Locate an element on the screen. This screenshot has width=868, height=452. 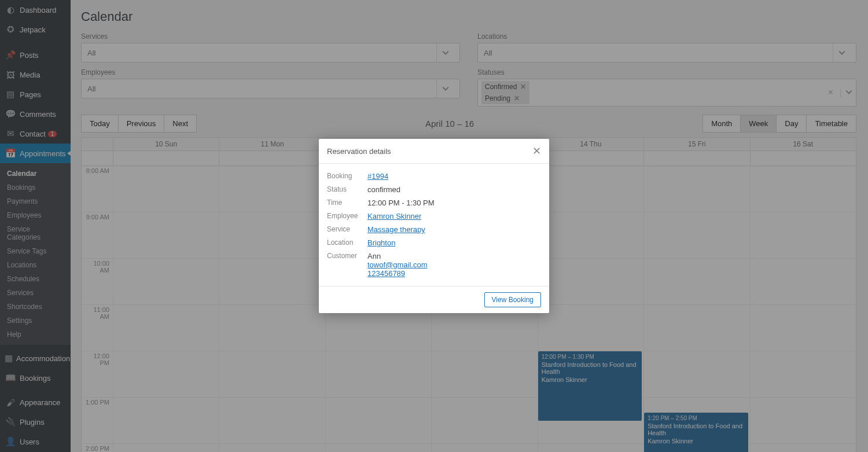
dialog-title: Reservation details is located at coordinates (359, 152).